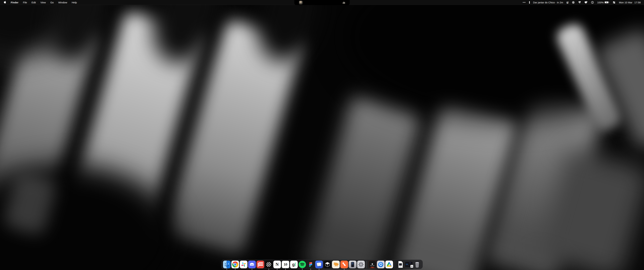  I want to click on cursor-shape-icon, so click(580, 2).